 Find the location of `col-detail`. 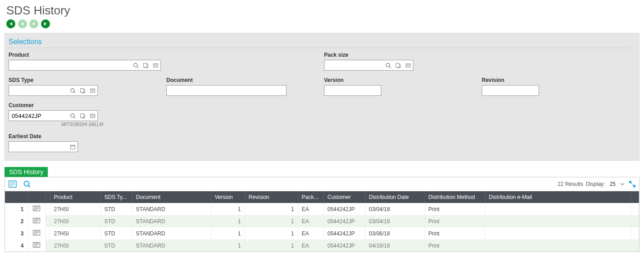

col-detail is located at coordinates (37, 197).